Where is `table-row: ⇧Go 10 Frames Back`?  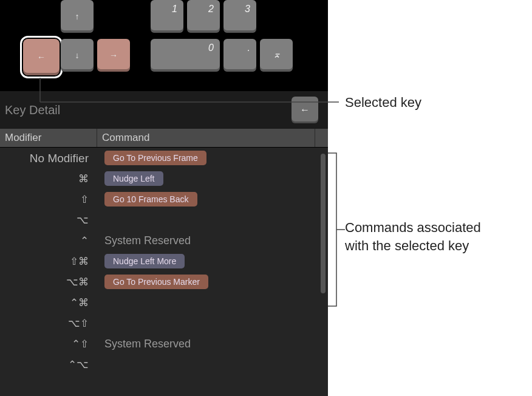 table-row: ⇧Go 10 Frames Back is located at coordinates (164, 199).